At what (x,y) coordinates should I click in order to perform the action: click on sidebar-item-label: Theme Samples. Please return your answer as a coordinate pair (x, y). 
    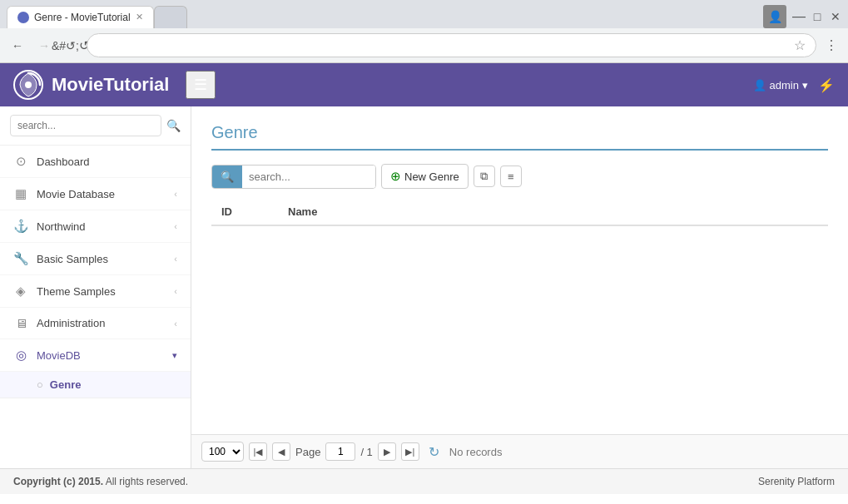
    Looking at the image, I should click on (102, 291).